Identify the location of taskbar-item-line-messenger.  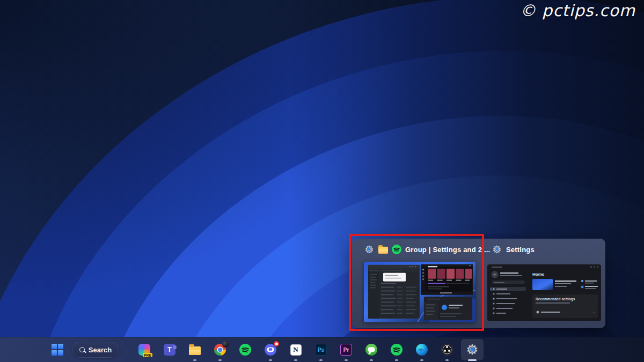
(371, 350).